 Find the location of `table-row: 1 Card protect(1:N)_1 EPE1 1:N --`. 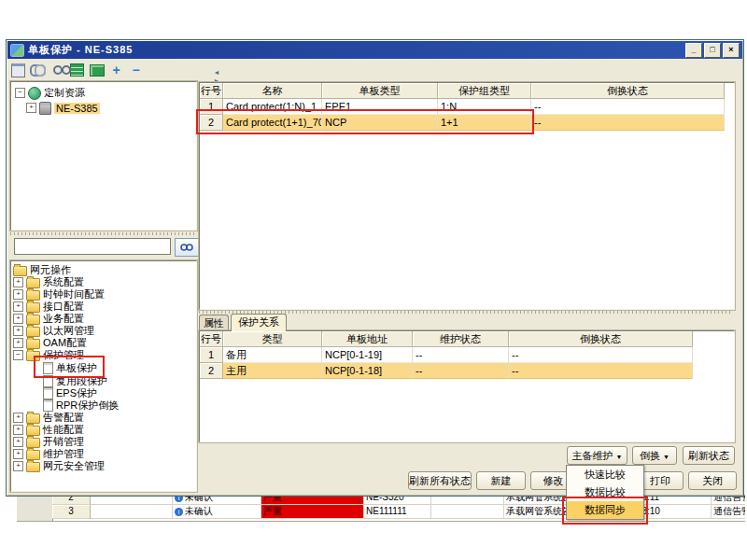

table-row: 1 Card protect(1:N)_1 EPE1 1:N -- is located at coordinates (462, 106).